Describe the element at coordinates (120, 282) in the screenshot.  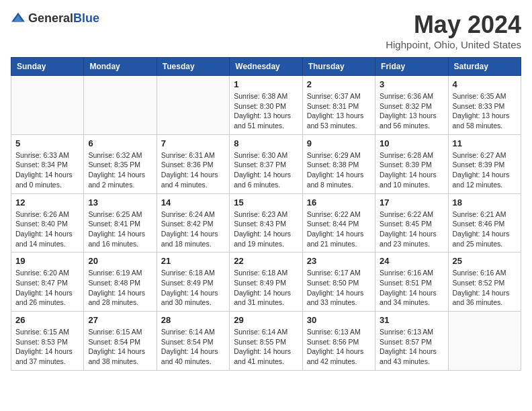
I see `calendar-cell: 20Sunrise: 6:19 AM Sunset: 8:48 PM Dayli…` at that location.